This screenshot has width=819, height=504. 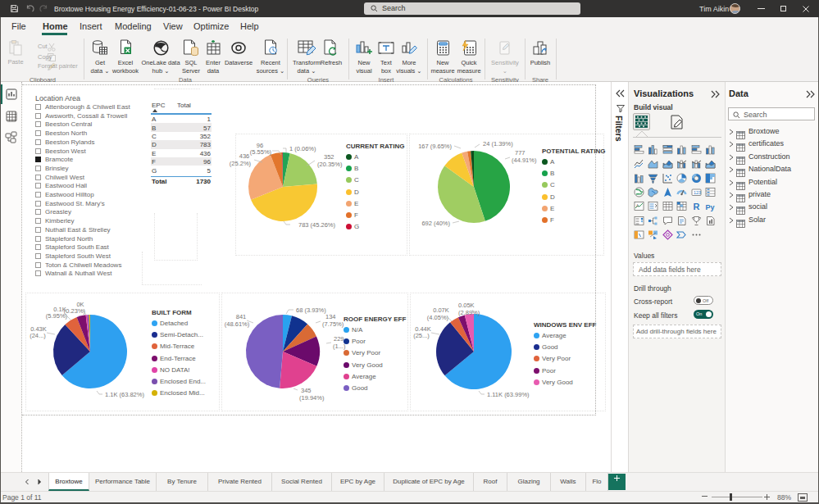 I want to click on svg-text: (44.91%), so click(x=525, y=161).